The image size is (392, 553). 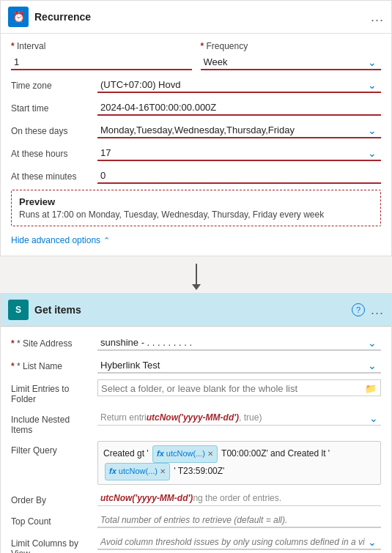 What do you see at coordinates (185, 454) in the screenshot?
I see `filter-pill-1: fx utcNow(...) ✕` at bounding box center [185, 454].